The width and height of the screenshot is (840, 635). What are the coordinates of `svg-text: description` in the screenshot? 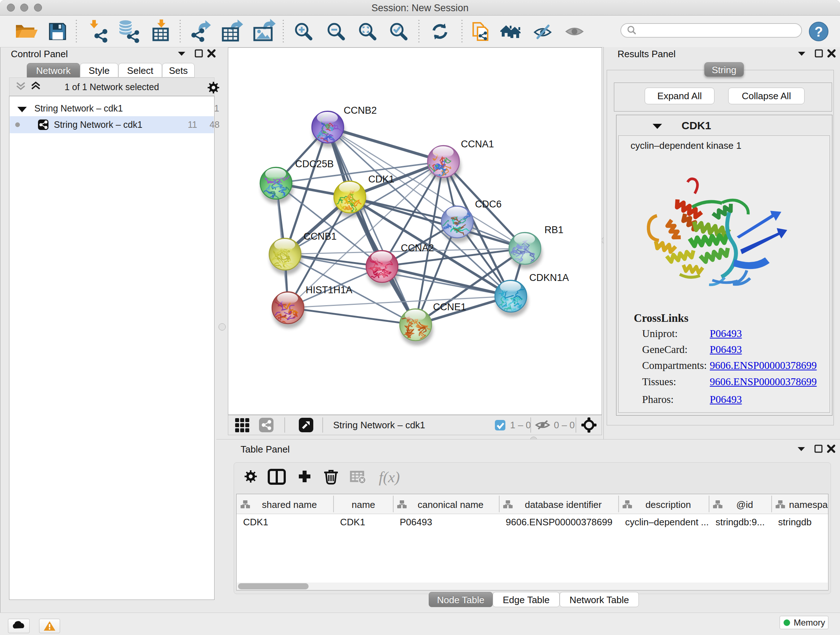 It's located at (668, 505).